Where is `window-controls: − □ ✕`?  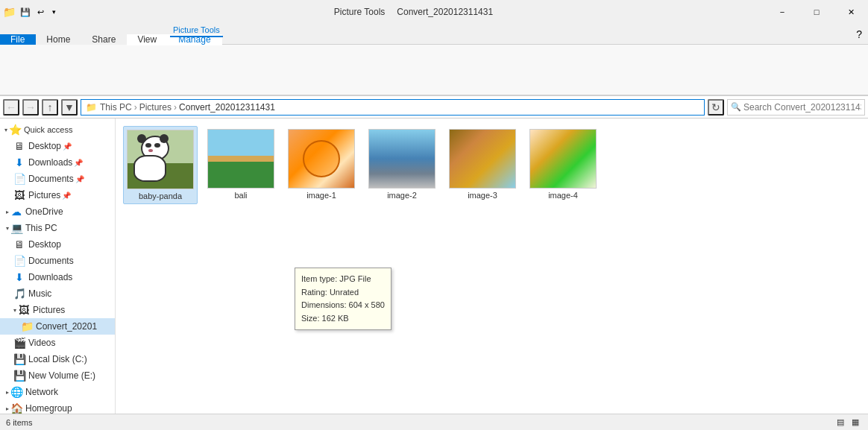
window-controls: − □ ✕ is located at coordinates (817, 12).